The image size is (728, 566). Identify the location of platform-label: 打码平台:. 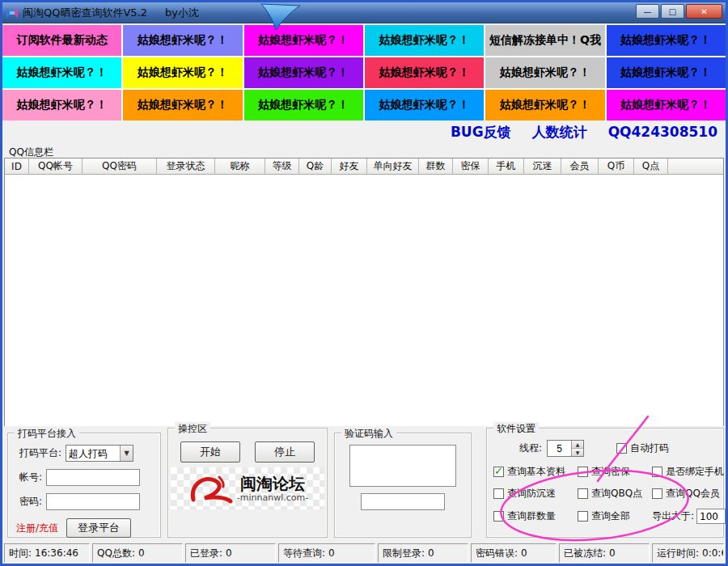
(40, 453).